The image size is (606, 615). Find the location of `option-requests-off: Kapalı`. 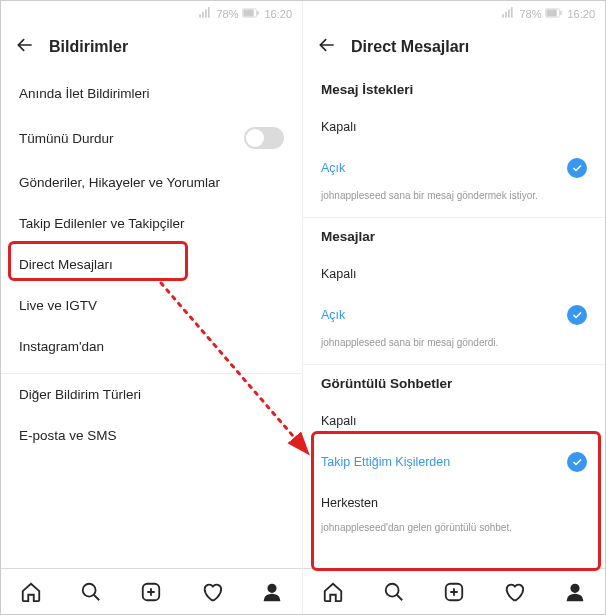

option-requests-off: Kapalı is located at coordinates (454, 127).